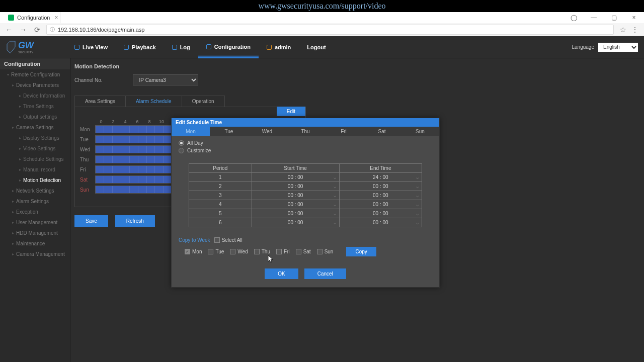 The width and height of the screenshot is (644, 362). Describe the element at coordinates (35, 233) in the screenshot. I see `sidebar-item-hdd-management: ▸HDD Management` at that location.